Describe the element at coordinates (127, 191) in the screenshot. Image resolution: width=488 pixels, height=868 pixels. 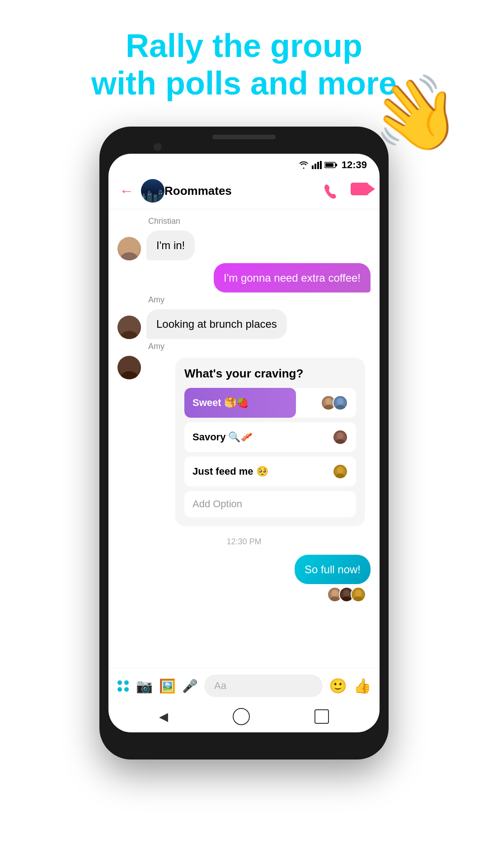
I see `back-button: ←` at that location.